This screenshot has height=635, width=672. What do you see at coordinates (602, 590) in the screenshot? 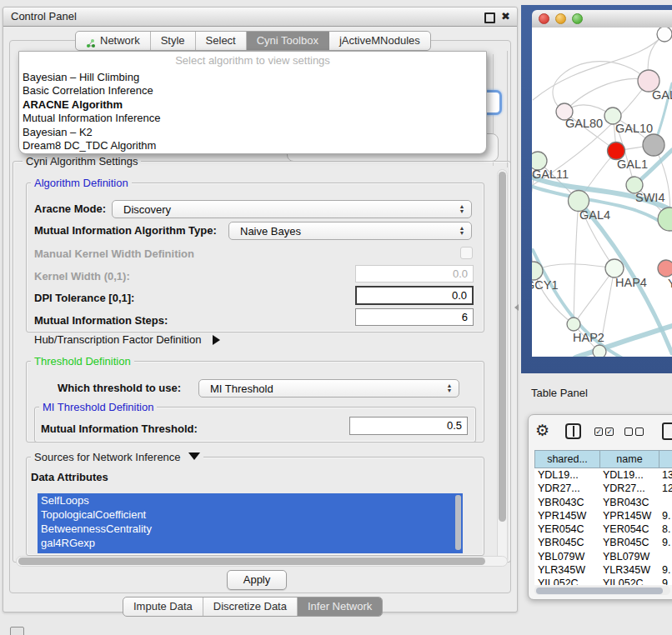
I see `table-horizontal-scrollbar` at bounding box center [602, 590].